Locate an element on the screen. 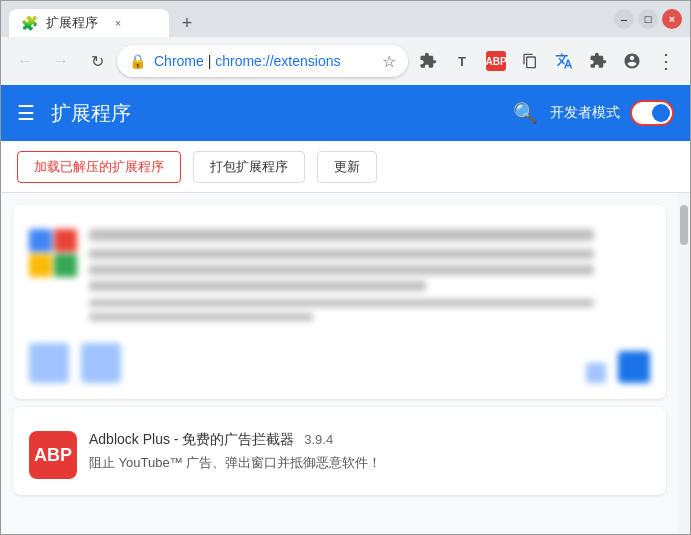 The height and width of the screenshot is (535, 691). back-button: ← is located at coordinates (25, 61).